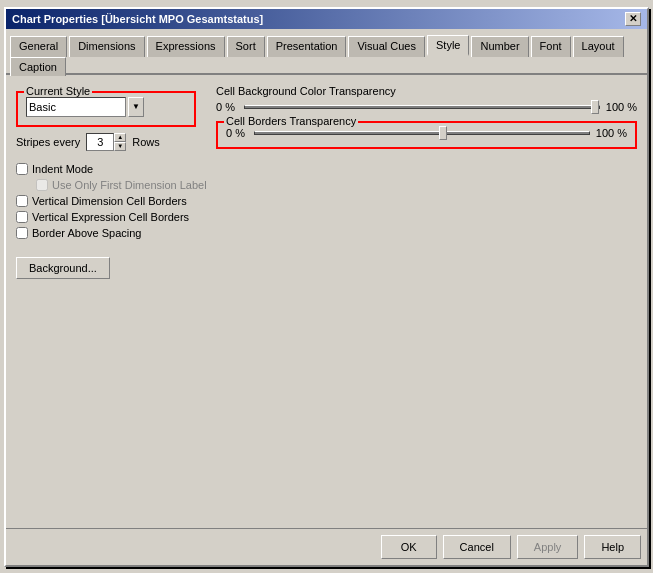  I want to click on vert-dim-row: Vertical Dimension Cell Borders, so click(326, 201).